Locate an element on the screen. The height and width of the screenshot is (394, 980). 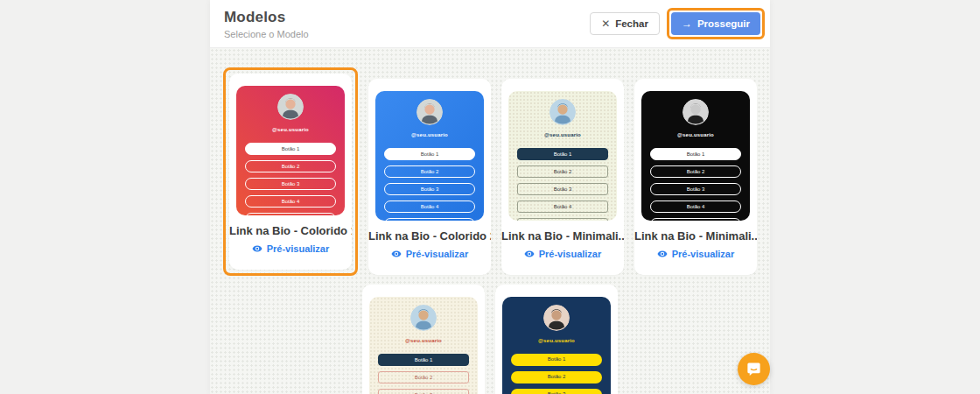
page-subtitle: Selecione o Modelo is located at coordinates (266, 34).